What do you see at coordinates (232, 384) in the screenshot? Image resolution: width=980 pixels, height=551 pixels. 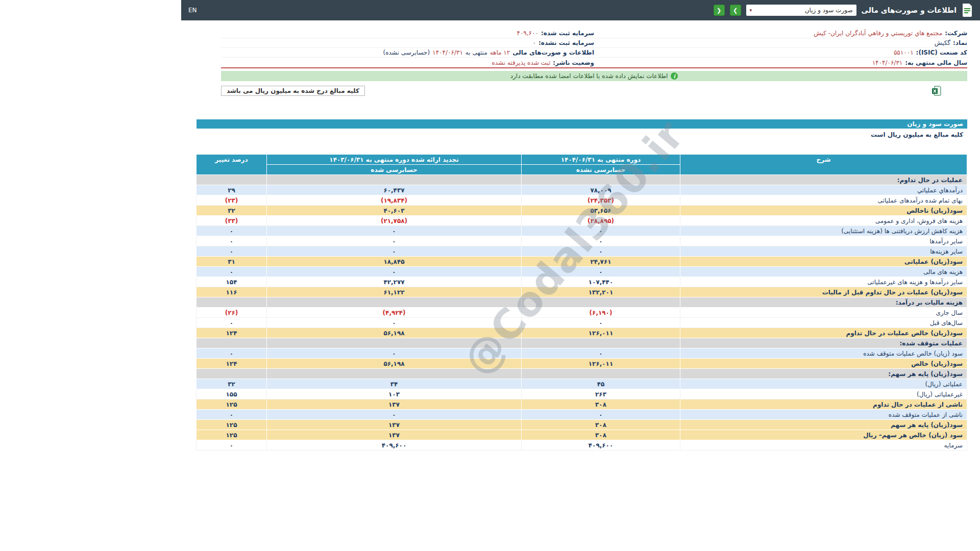 I see `change-percent: ۳۲` at bounding box center [232, 384].